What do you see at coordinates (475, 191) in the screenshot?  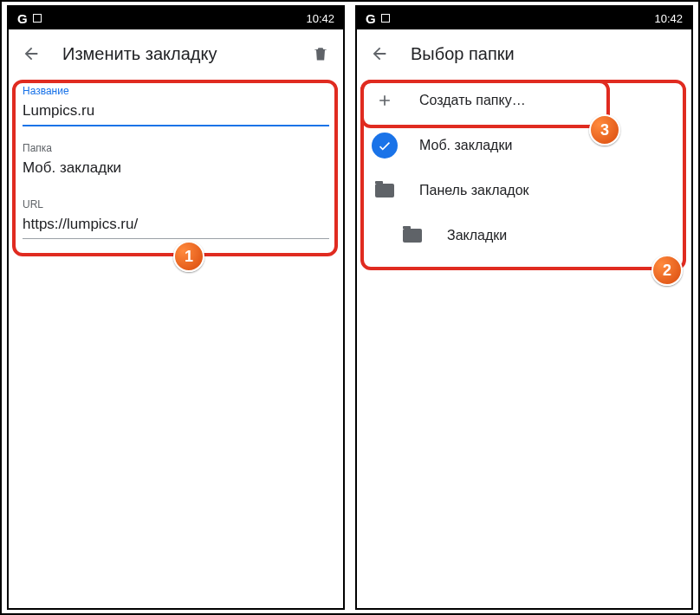 I see `list-label: Панель закладок` at bounding box center [475, 191].